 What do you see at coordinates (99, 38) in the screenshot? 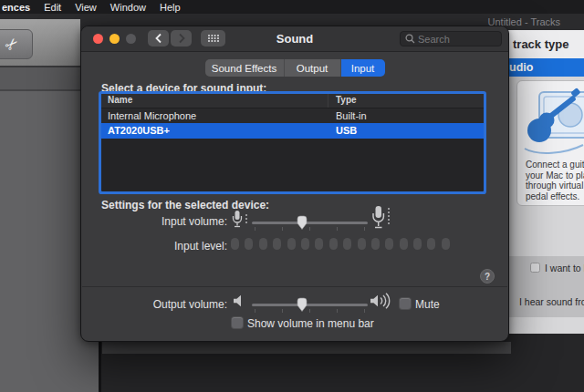
I see `close-button` at bounding box center [99, 38].